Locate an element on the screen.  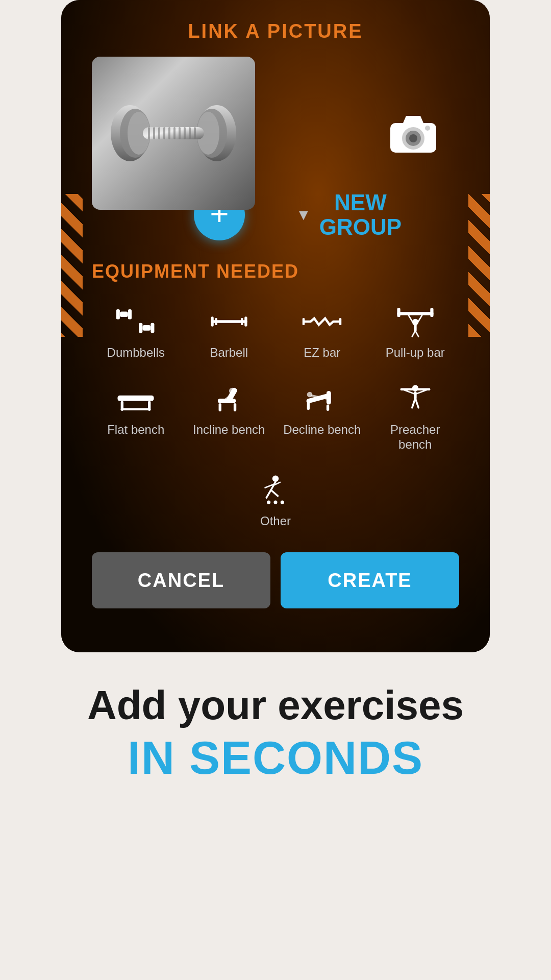
incline-bench-icon is located at coordinates (229, 399).